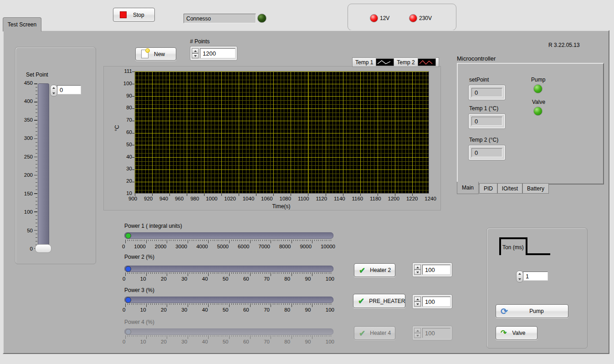 Image resolution: width=614 pixels, height=364 pixels. I want to click on power3-label: Power 3 (%), so click(139, 290).